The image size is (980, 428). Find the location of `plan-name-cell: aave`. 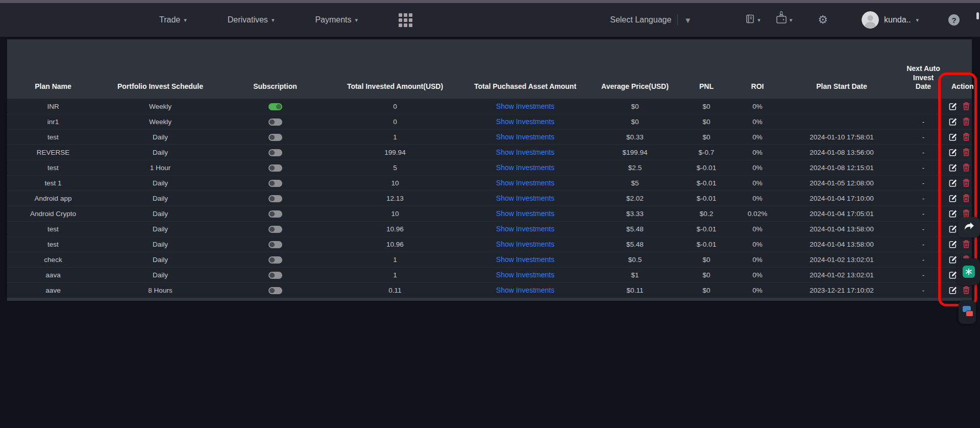

plan-name-cell: aave is located at coordinates (53, 290).